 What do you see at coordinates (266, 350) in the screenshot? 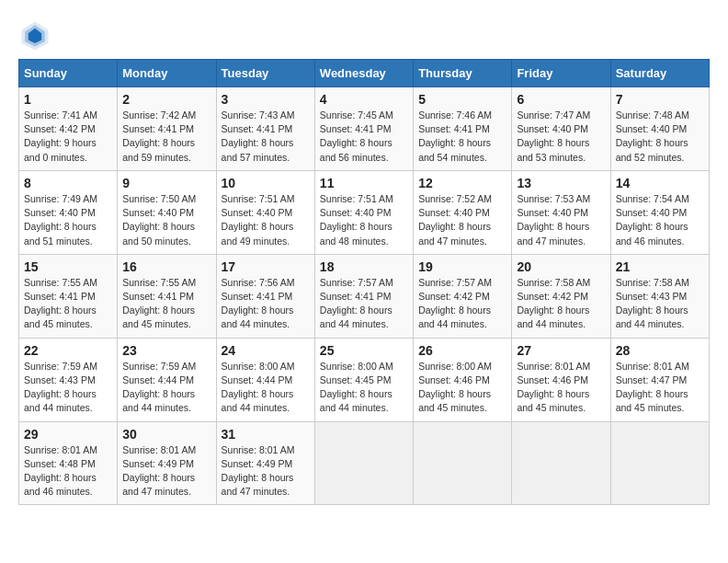
I see `day-number: 24` at bounding box center [266, 350].